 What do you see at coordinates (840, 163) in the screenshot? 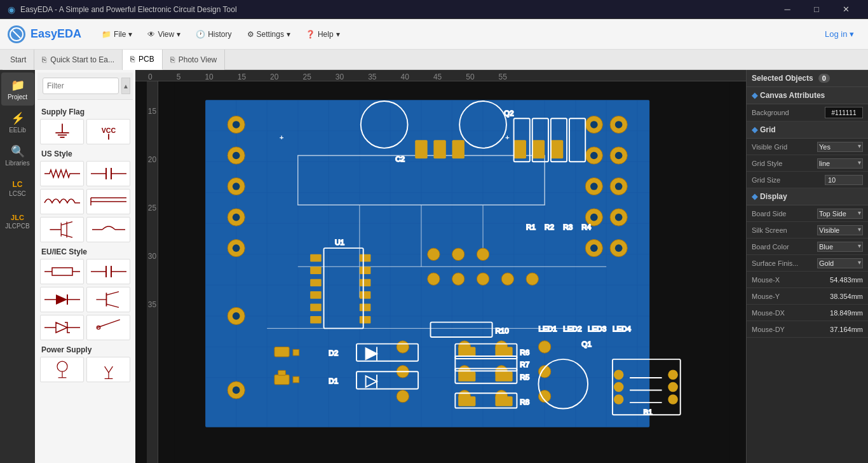
I see `grid-style-select: line dot` at bounding box center [840, 163].